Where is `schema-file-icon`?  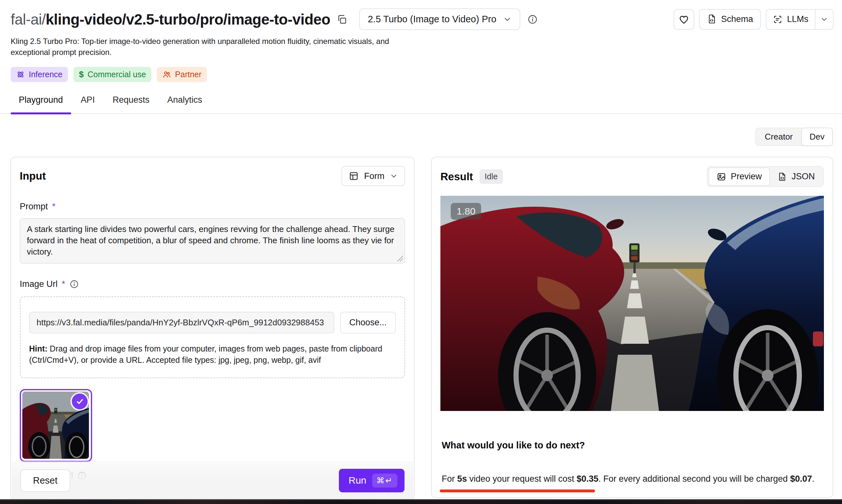
schema-file-icon is located at coordinates (712, 19).